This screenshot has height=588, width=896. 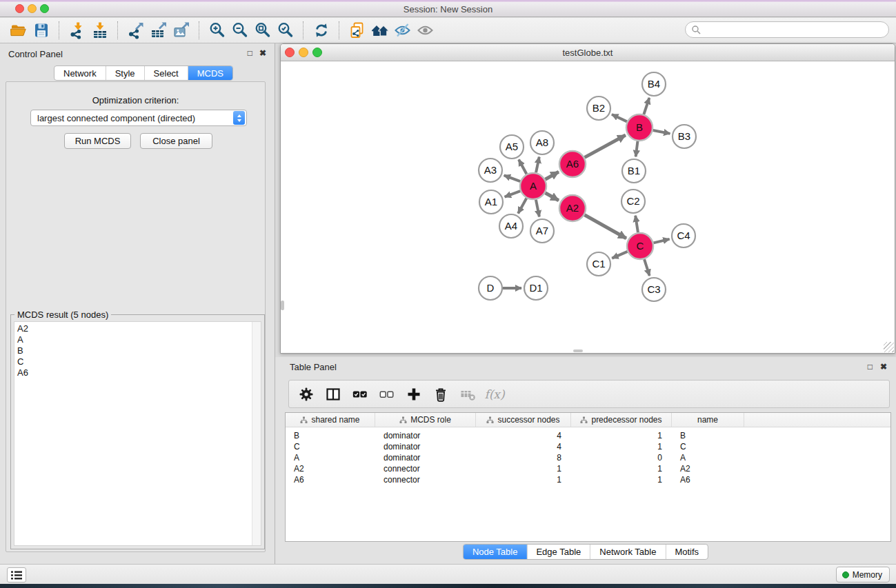 I want to click on graph-edge-A-A3, so click(x=512, y=178).